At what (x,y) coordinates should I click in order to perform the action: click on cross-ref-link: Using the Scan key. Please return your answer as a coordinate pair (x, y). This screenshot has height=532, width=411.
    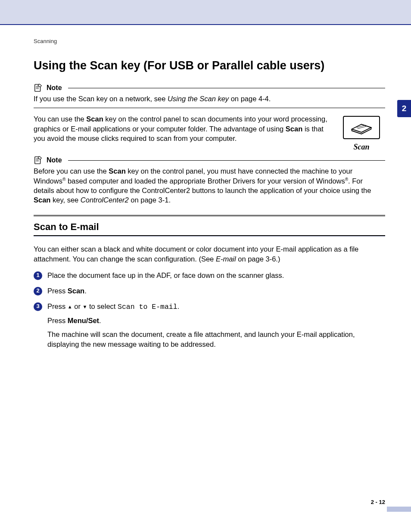
    Looking at the image, I should click on (198, 99).